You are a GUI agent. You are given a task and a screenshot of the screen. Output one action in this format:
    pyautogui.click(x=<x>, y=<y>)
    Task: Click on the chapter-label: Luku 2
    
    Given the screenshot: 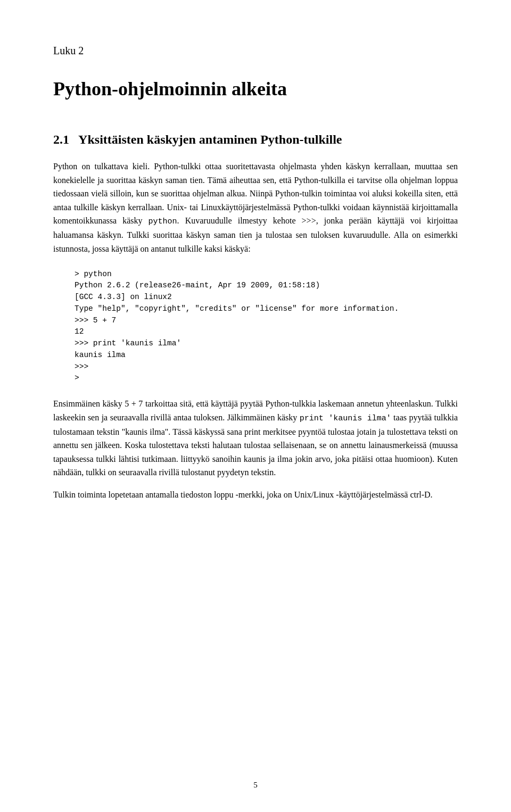 What is the action you would take?
    pyautogui.click(x=256, y=51)
    